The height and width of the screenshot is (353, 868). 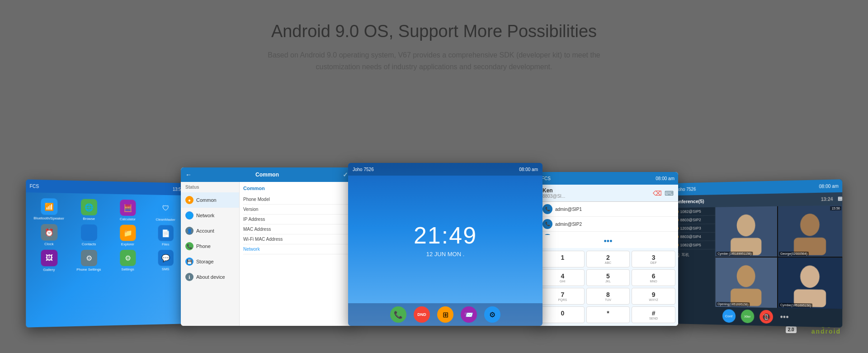 I want to click on settings-item-phone: 📞 Phone, so click(x=210, y=246).